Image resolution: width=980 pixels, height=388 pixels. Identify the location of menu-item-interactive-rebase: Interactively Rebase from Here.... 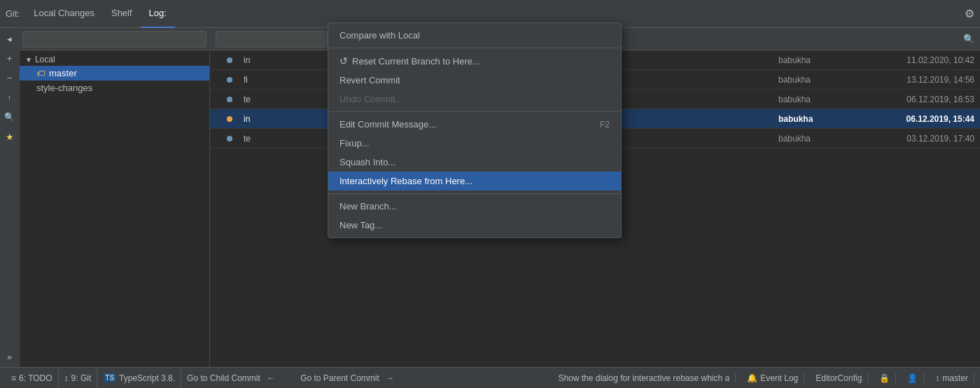
(475, 181).